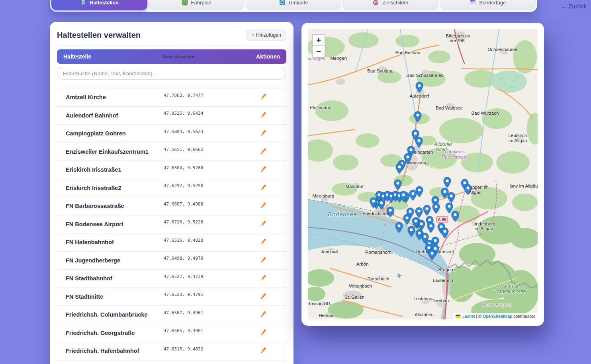  Describe the element at coordinates (319, 40) in the screenshot. I see `zoom-in-button: +` at that location.